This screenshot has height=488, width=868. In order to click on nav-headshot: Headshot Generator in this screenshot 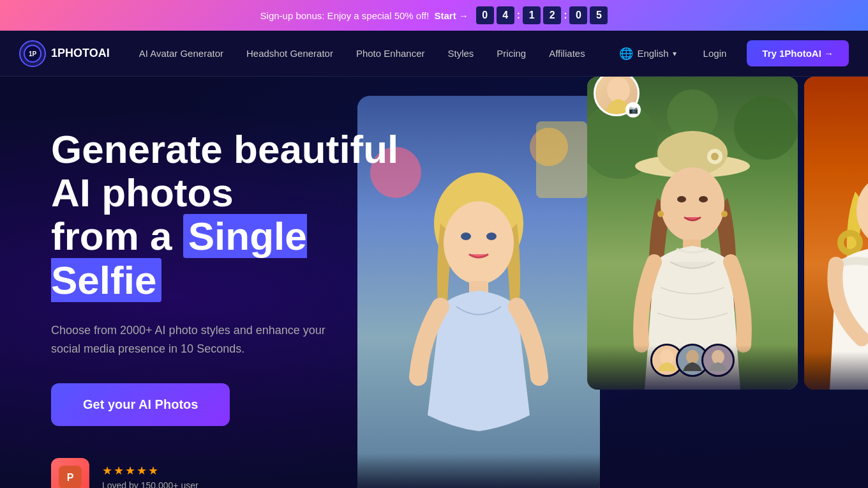, I will do `click(290, 54)`.